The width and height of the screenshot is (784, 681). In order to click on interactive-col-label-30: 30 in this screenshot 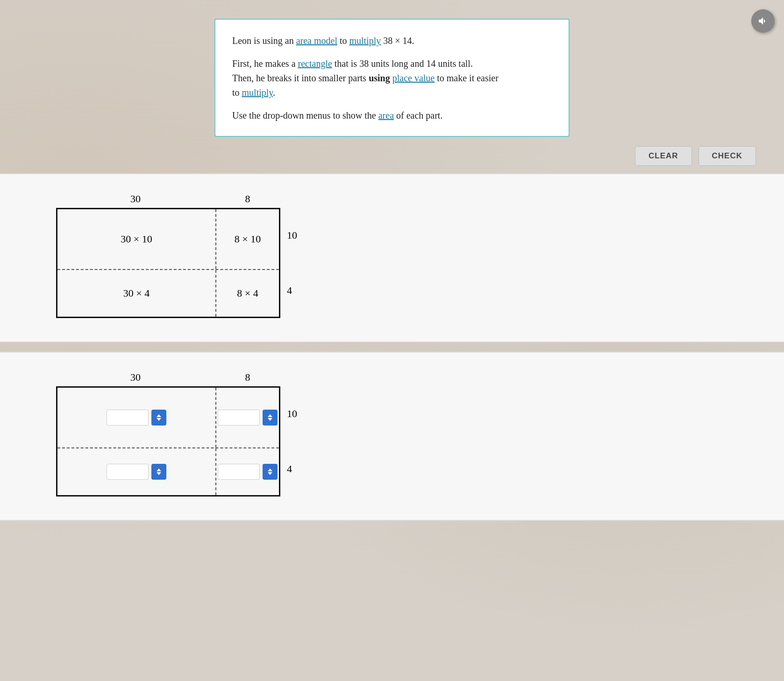, I will do `click(135, 377)`.